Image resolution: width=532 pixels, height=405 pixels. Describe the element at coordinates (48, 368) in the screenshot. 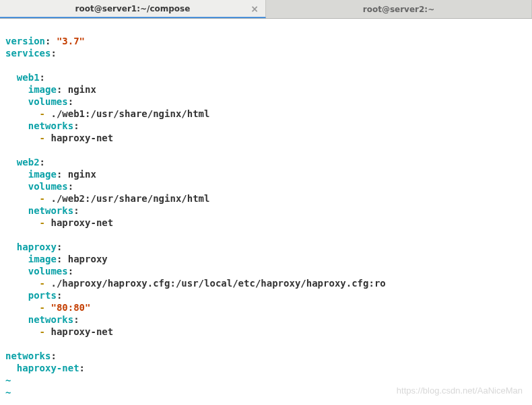

I see `yaml-key-haproxy-net: haproxy-net` at that location.